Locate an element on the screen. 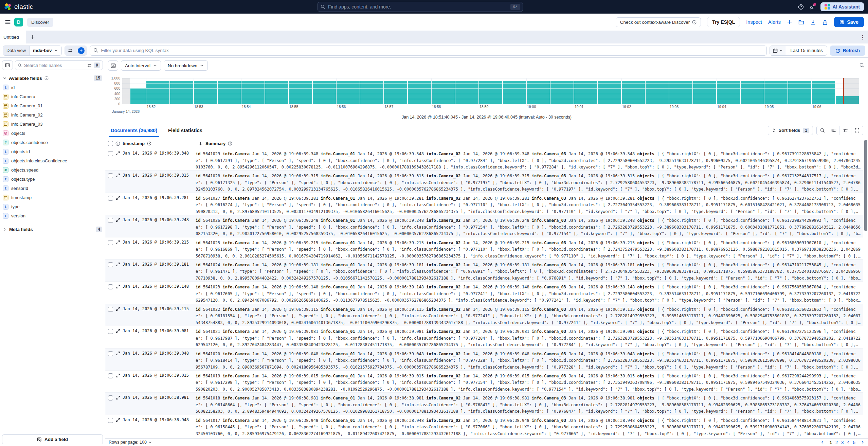 The width and height of the screenshot is (868, 446). ai-assistant-button: AI Assistant is located at coordinates (842, 7).